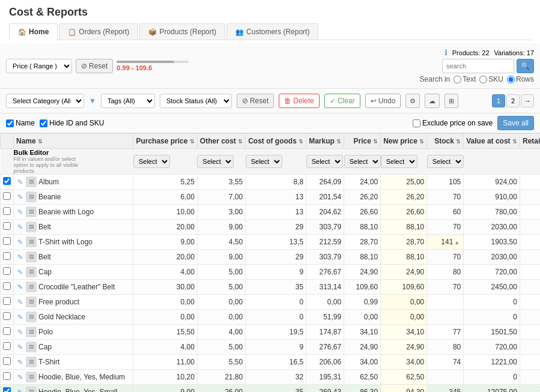 The image size is (540, 392). I want to click on reset2-button: ⊘ Reset, so click(255, 101).